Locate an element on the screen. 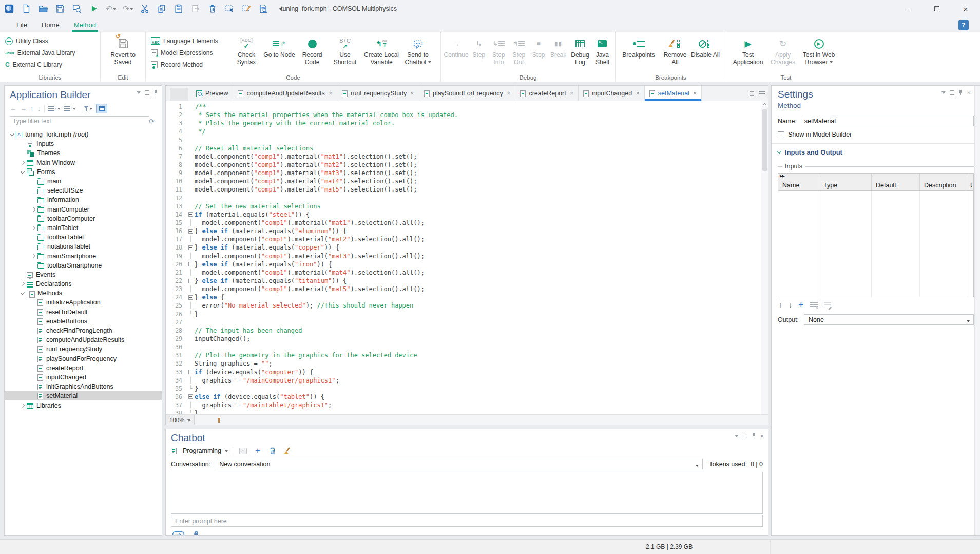 The width and height of the screenshot is (980, 554). new-file-icon is located at coordinates (26, 9).